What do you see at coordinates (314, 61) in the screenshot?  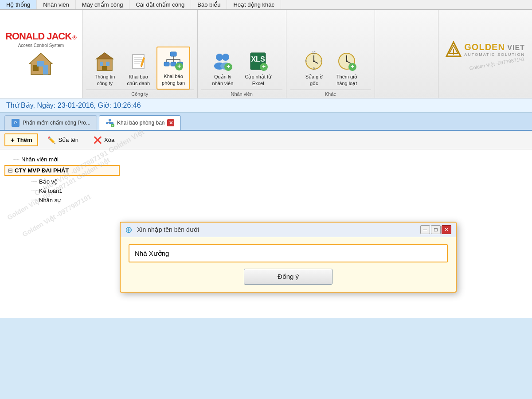 I see `clock-icon: 12 3 6 9` at bounding box center [314, 61].